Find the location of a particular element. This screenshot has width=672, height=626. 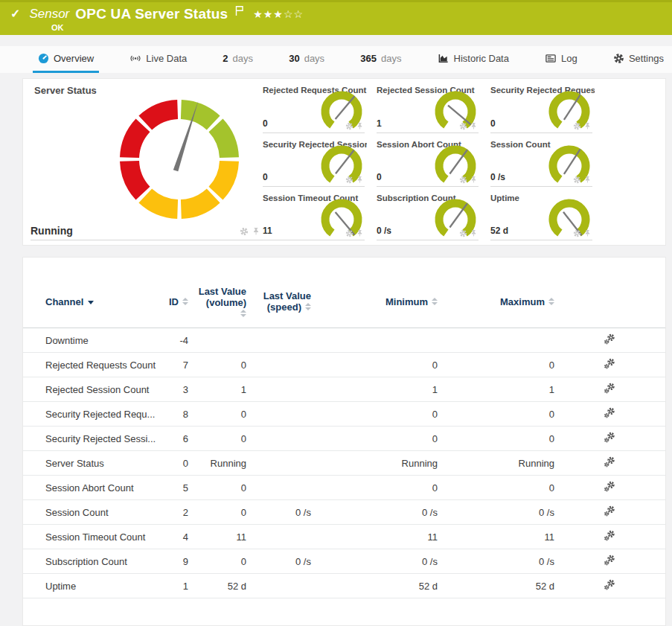

flag-icon is located at coordinates (240, 12).